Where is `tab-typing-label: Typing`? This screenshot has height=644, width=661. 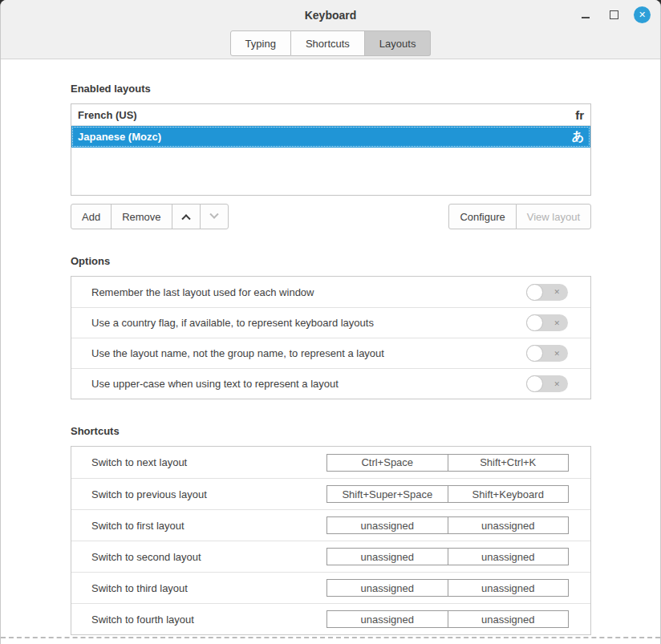
tab-typing-label: Typing is located at coordinates (261, 43).